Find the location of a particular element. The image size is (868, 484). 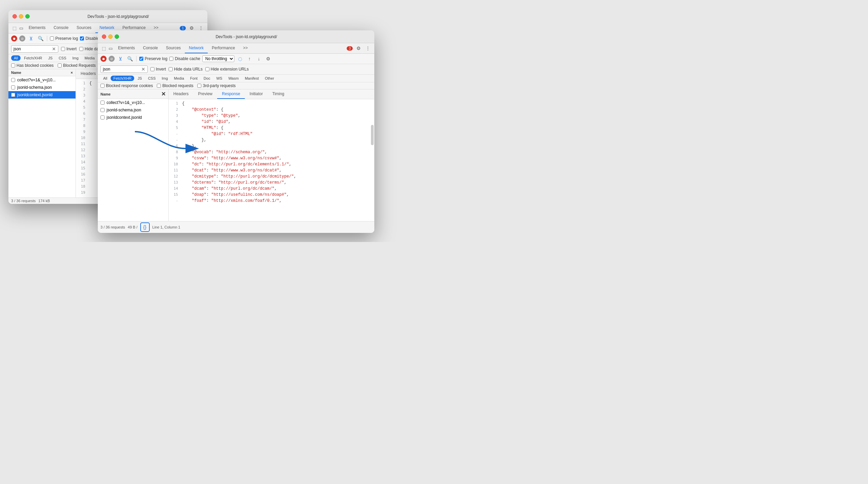

fullscreen-button-back is located at coordinates (28, 16).